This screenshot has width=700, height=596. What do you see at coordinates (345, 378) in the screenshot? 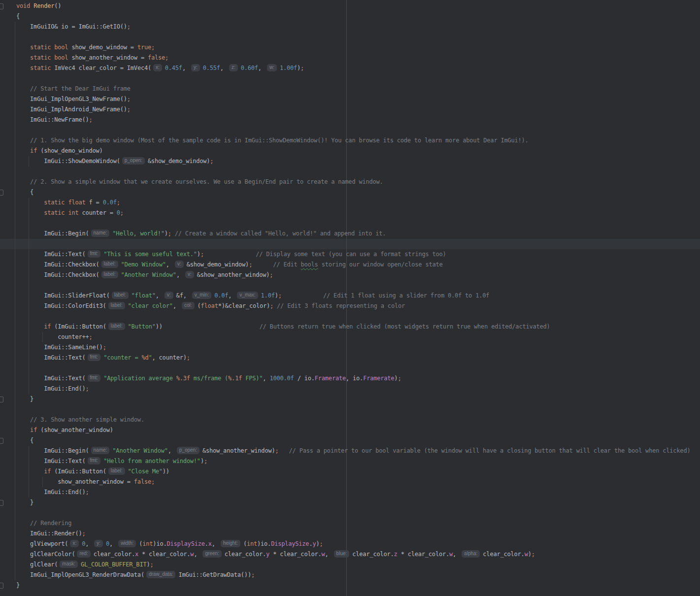
I see `code-line-37: ImGui::Text(fmt:"Application average %.3…` at bounding box center [345, 378].